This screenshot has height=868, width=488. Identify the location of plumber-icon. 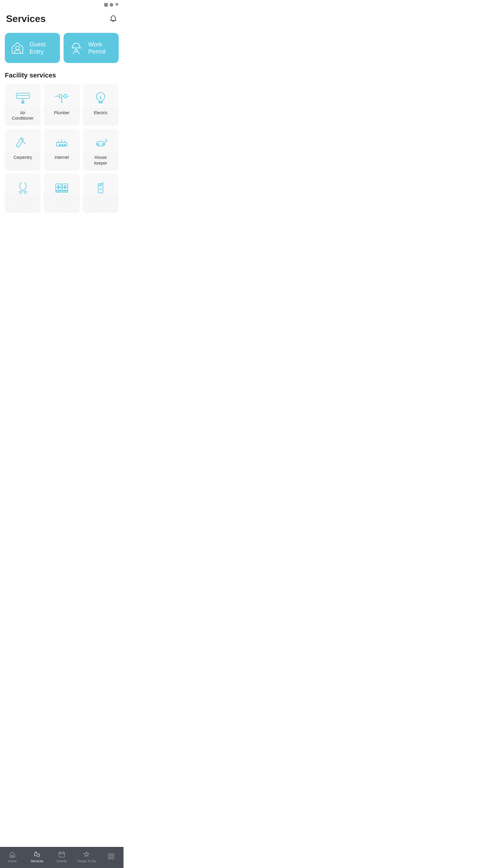
(62, 98).